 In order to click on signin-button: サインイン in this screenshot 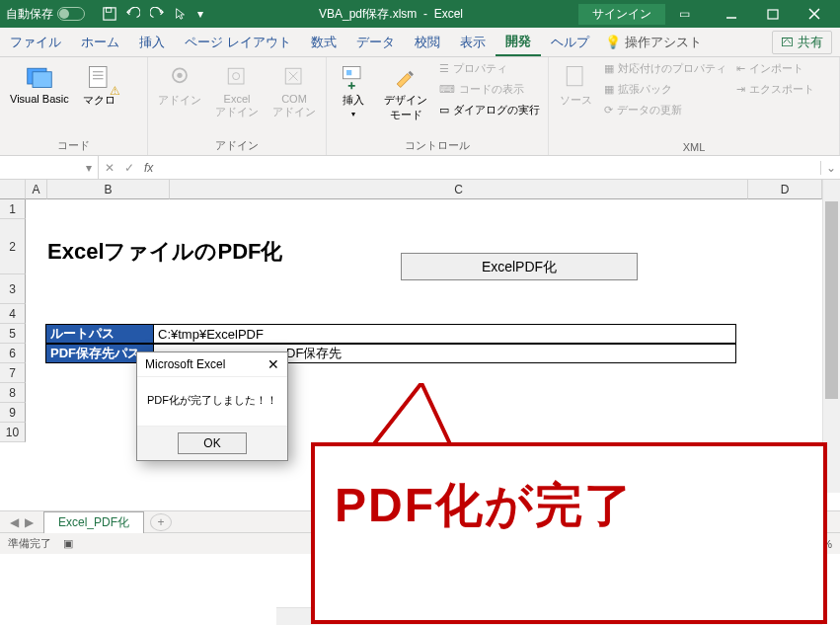, I will do `click(622, 14)`.